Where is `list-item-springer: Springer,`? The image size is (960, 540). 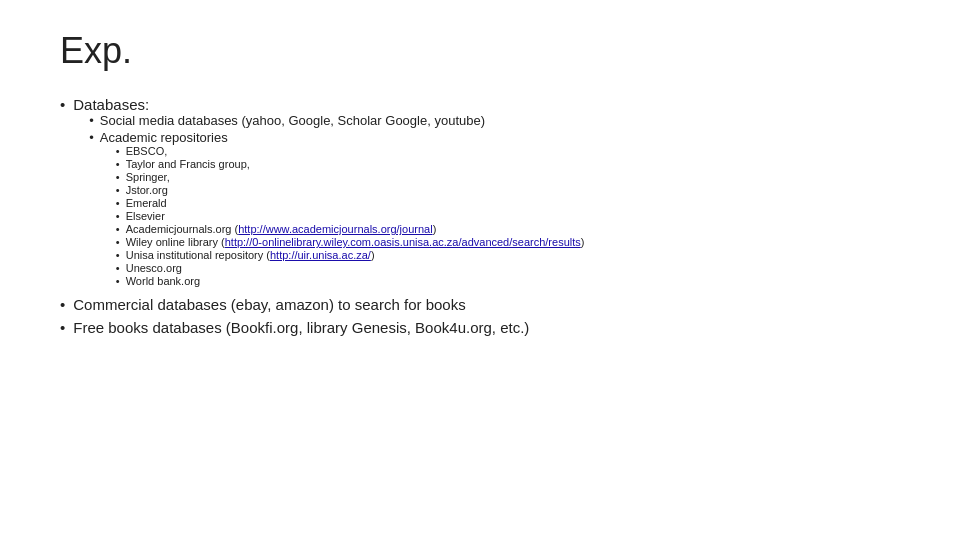
list-item-springer: Springer, is located at coordinates (350, 177).